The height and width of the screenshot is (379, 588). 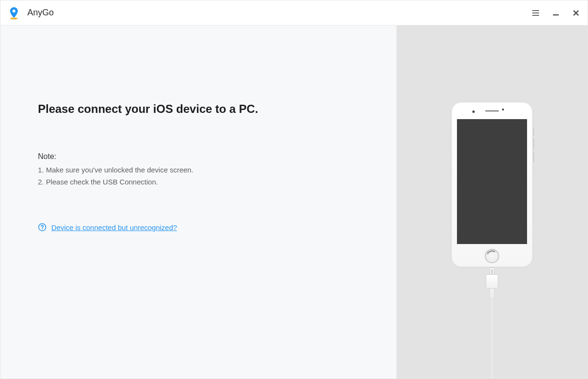 I want to click on unrecognized-device-link: Device is connected but unrecognized?, so click(x=114, y=228).